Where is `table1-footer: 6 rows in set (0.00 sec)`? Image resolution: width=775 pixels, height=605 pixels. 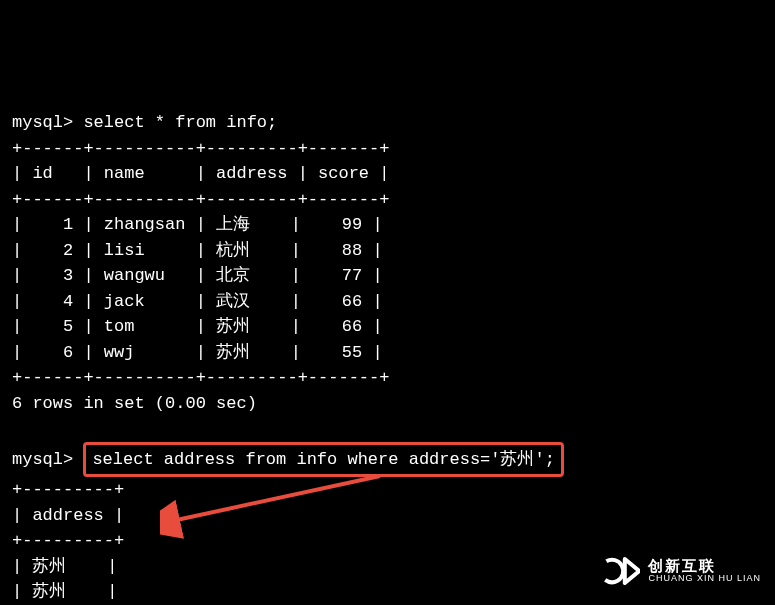 table1-footer: 6 rows in set (0.00 sec) is located at coordinates (134, 404).